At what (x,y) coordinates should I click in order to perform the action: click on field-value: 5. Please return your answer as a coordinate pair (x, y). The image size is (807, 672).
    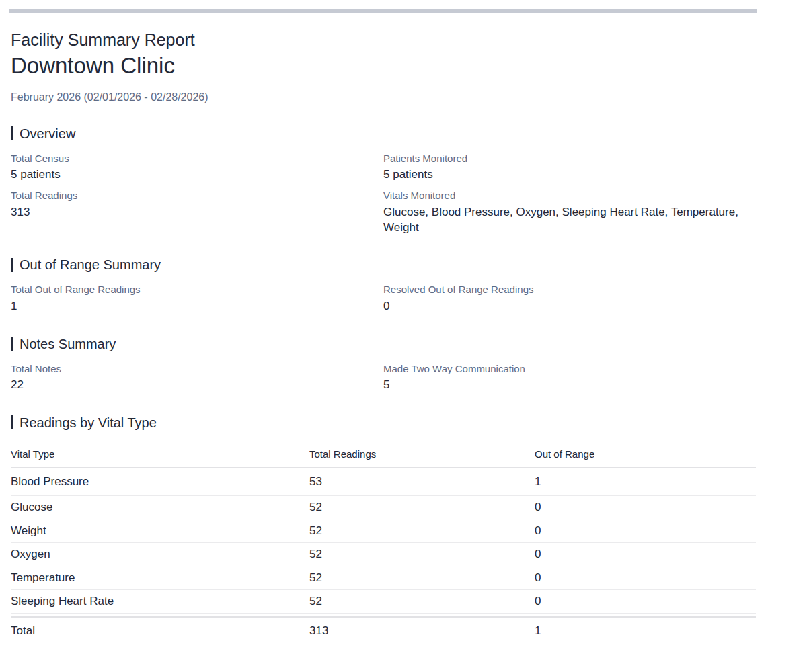
    Looking at the image, I should click on (570, 384).